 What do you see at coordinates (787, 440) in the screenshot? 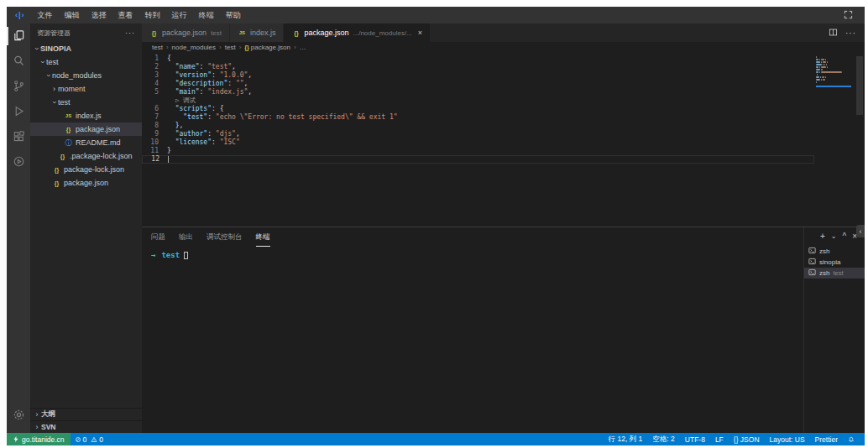
I see `status-item-6: Layout: US` at bounding box center [787, 440].